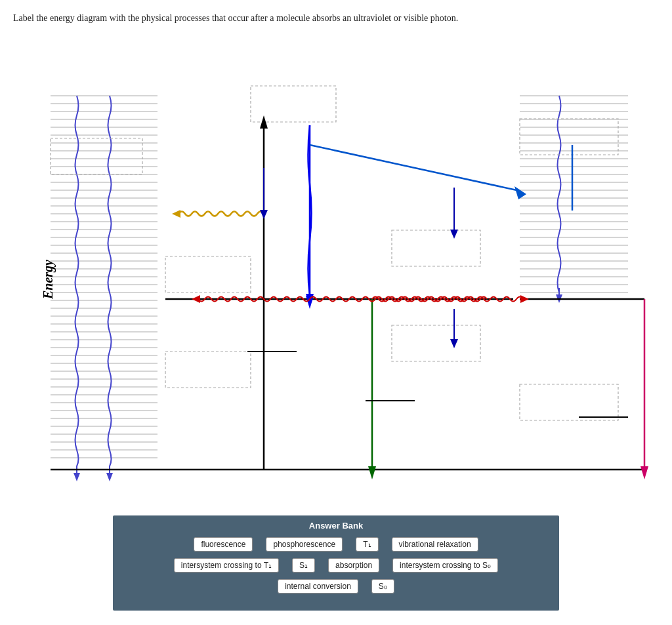  What do you see at coordinates (435, 544) in the screenshot?
I see `chip-vibrational-relaxation: vibrational relaxation` at bounding box center [435, 544].